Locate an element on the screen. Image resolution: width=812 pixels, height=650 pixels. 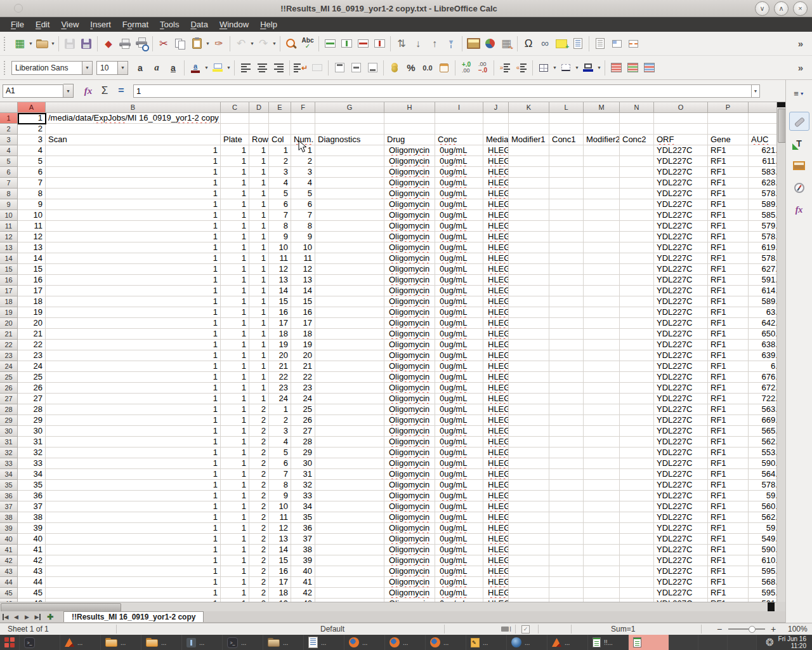
cell-M32 is located at coordinates (601, 453).